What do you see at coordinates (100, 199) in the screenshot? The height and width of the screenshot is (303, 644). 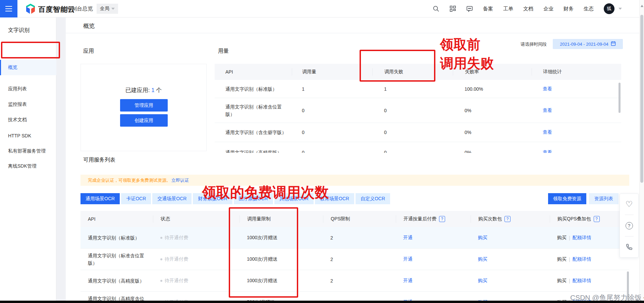 I see `tab-1: 通用场景OCR` at bounding box center [100, 199].